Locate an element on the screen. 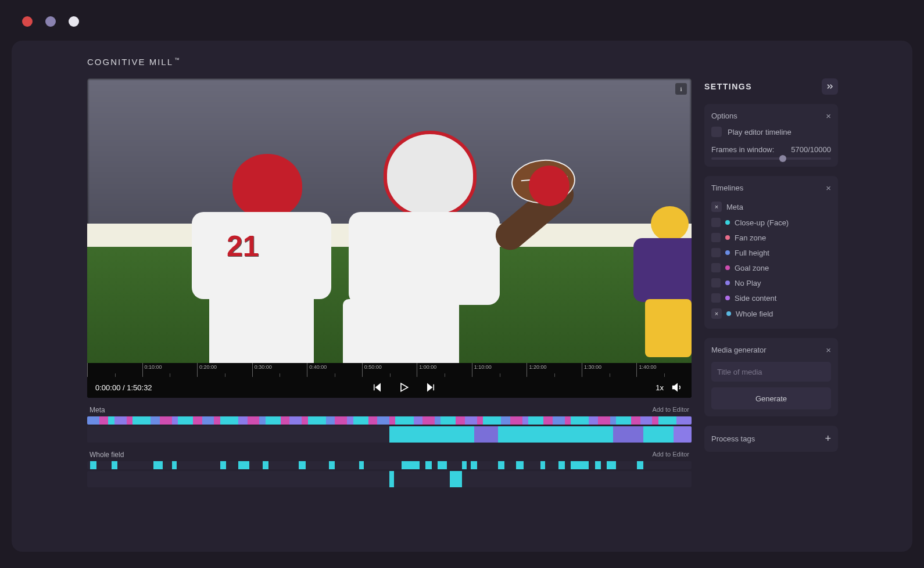 This screenshot has width=924, height=568. window-close-dot is located at coordinates (27, 21).